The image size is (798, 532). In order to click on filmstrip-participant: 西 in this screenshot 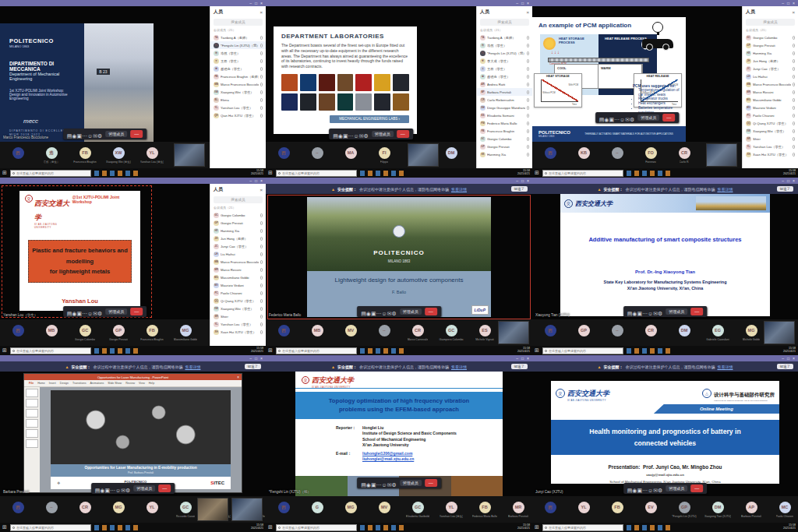, I will do `click(550, 509)`.